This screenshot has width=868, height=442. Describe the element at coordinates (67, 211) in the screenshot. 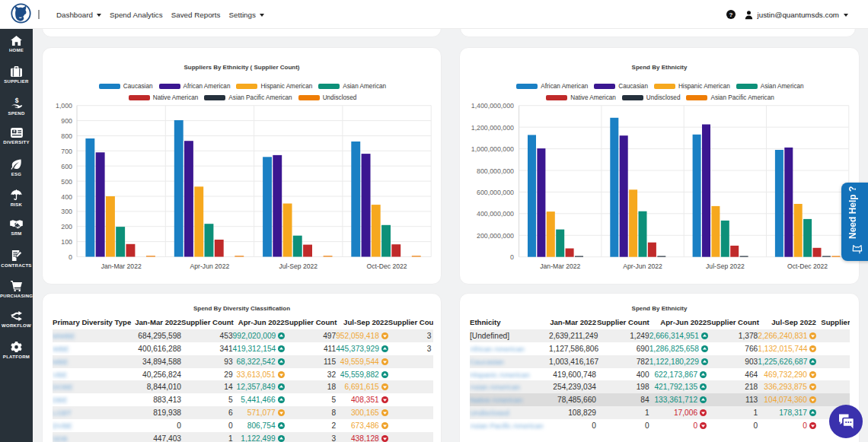

I see `svg-text: 300` at that location.